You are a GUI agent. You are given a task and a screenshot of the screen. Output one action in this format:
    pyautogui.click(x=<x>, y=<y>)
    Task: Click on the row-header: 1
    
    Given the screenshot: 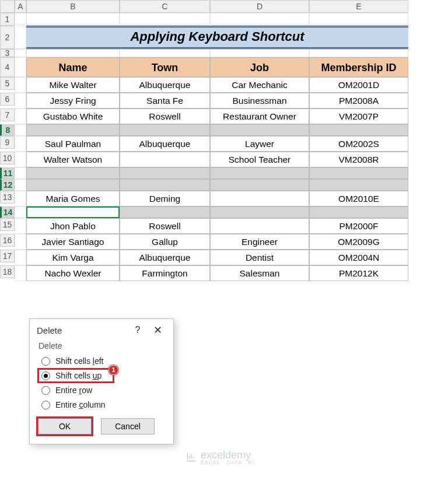 What is the action you would take?
    pyautogui.click(x=7, y=19)
    